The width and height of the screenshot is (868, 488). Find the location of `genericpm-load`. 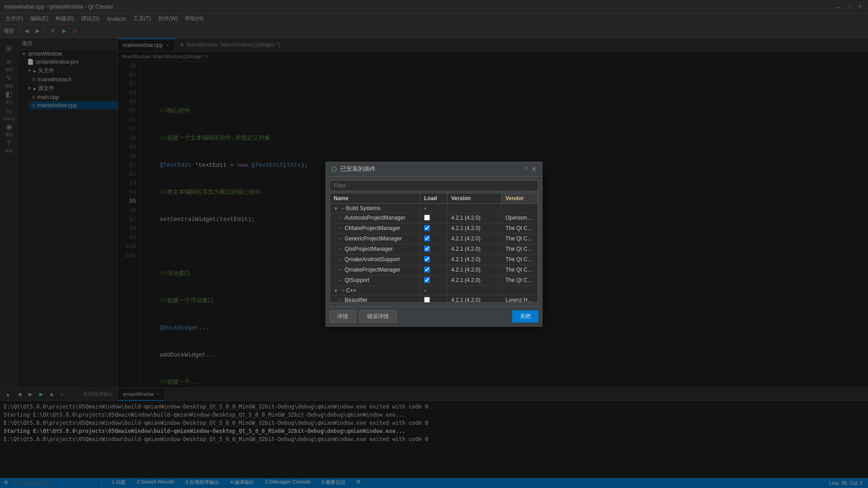

genericpm-load is located at coordinates (434, 239).